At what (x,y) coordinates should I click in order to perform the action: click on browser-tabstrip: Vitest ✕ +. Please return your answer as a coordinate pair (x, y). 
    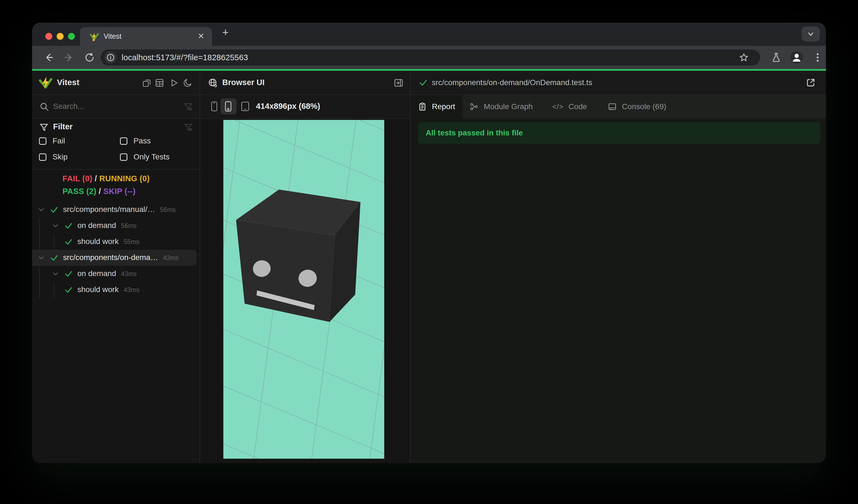
    Looking at the image, I should click on (429, 34).